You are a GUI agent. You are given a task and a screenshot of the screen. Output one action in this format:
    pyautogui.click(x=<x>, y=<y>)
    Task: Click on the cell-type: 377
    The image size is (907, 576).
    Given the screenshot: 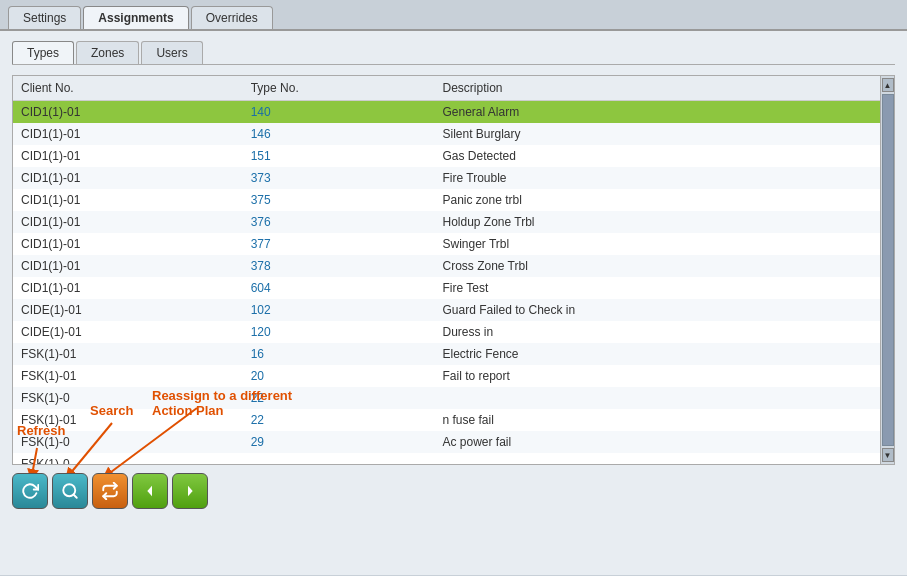 What is the action you would take?
    pyautogui.click(x=339, y=244)
    